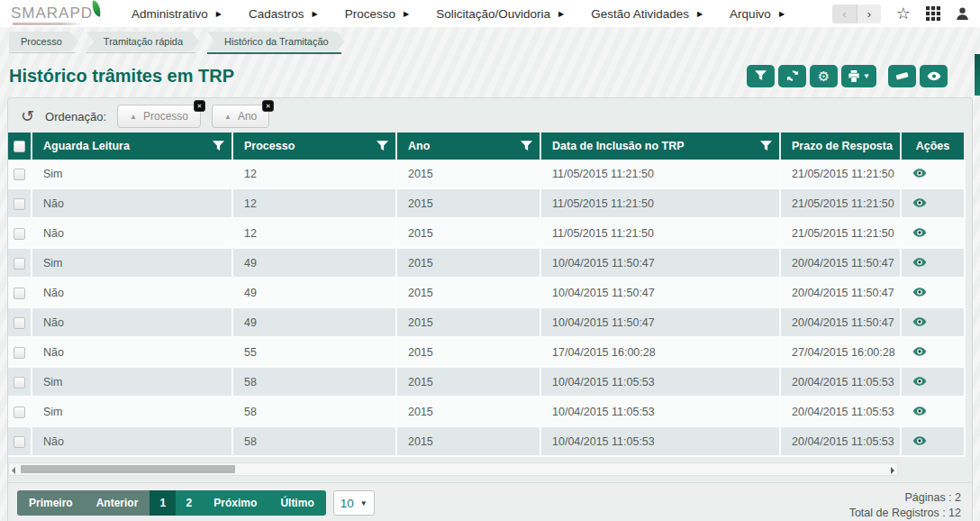 The width and height of the screenshot is (980, 521). I want to click on pages-count: Páginas : 2, so click(905, 498).